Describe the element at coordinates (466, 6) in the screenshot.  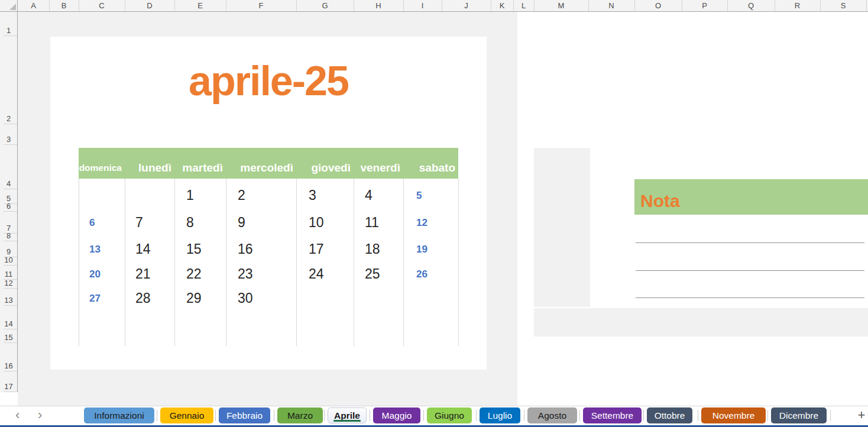
I see `column-header-J: J` at that location.